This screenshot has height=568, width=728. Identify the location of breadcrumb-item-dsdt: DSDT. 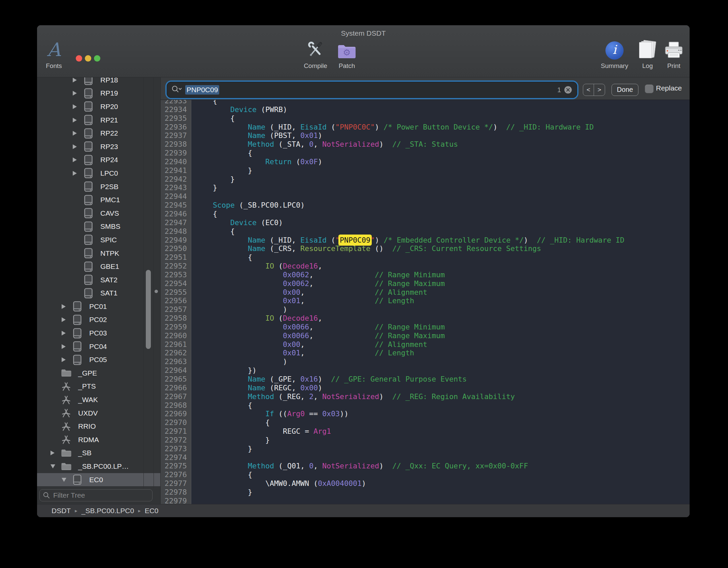
(61, 511).